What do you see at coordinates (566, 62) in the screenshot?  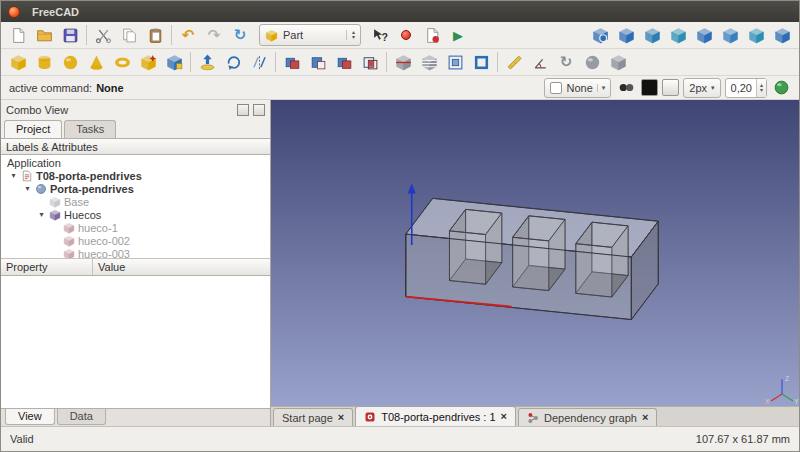 I see `measure-refresh-button: ↻` at bounding box center [566, 62].